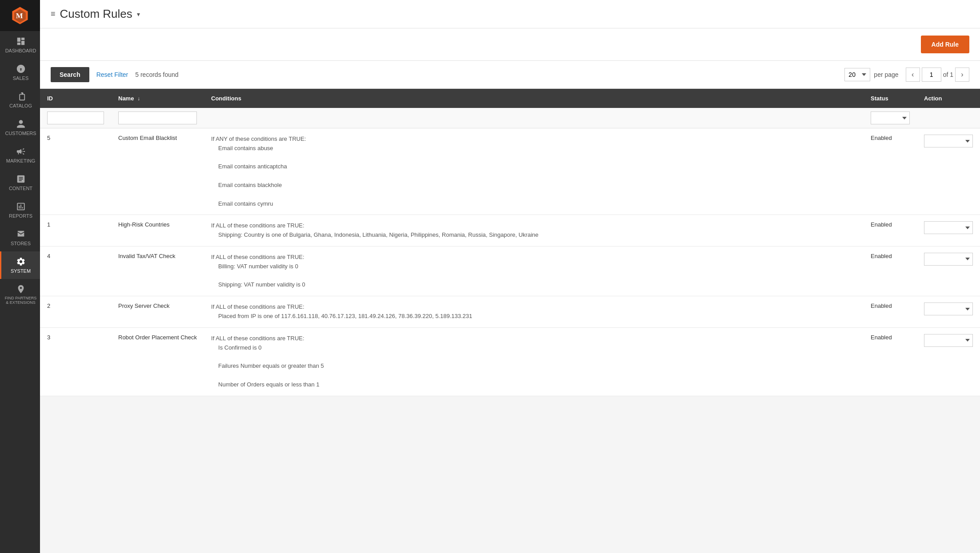 Image resolution: width=980 pixels, height=553 pixels. Describe the element at coordinates (53, 14) in the screenshot. I see `hamburger-icon: ≡` at that location.